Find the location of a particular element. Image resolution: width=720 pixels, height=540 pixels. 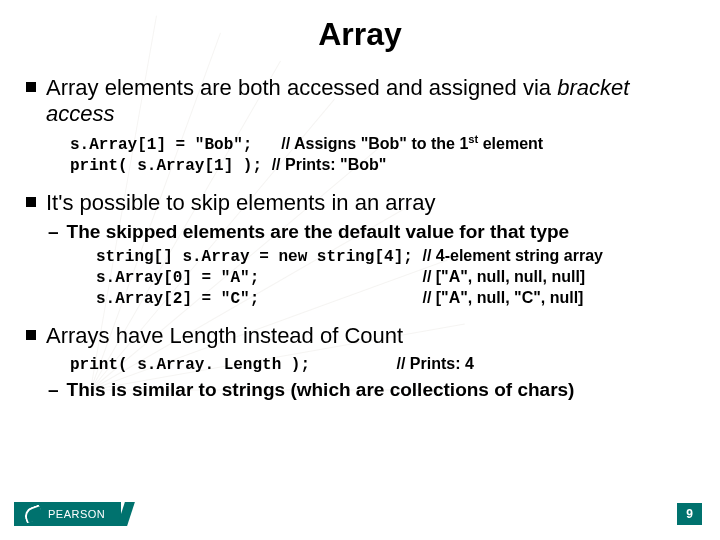

code-comment: // Prints: "Bob" is located at coordinates (330, 164).